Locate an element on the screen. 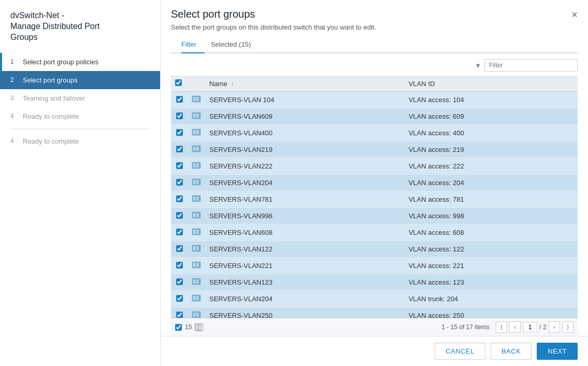 This screenshot has width=588, height=366. row-vlan: VLAN access: 221 is located at coordinates (491, 266).